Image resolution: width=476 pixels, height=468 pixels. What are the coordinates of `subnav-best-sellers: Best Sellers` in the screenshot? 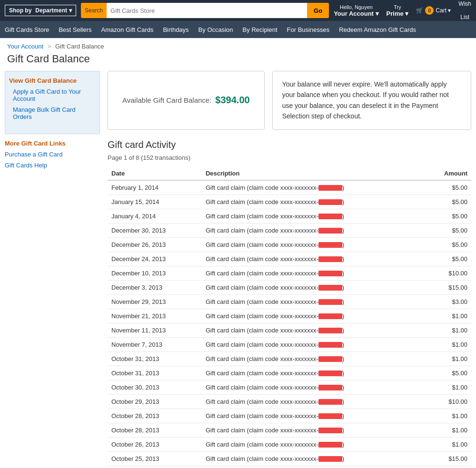 It's located at (75, 29).